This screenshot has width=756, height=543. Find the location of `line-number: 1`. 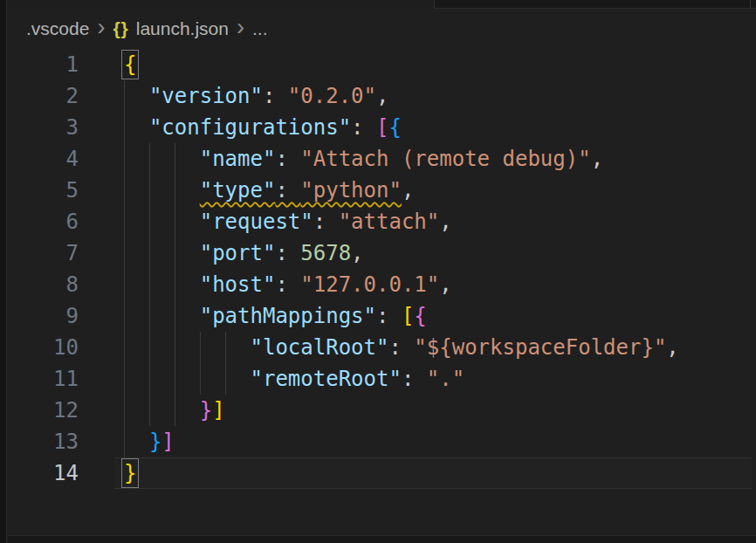

line-number: 1 is located at coordinates (39, 65).